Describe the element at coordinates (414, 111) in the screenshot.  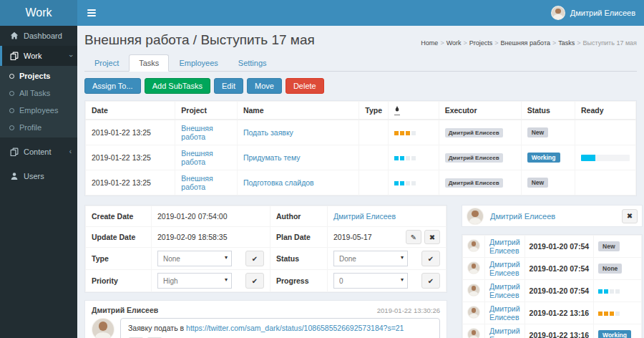
I see `col-priority` at that location.